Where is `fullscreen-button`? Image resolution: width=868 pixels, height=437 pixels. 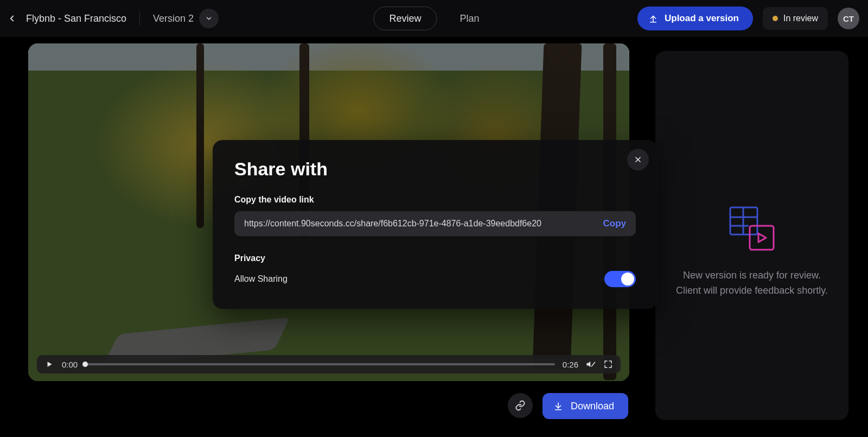
fullscreen-button is located at coordinates (608, 364).